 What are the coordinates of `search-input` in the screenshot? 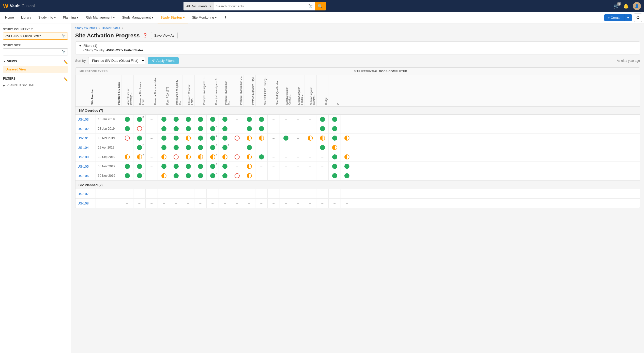 It's located at (260, 6).